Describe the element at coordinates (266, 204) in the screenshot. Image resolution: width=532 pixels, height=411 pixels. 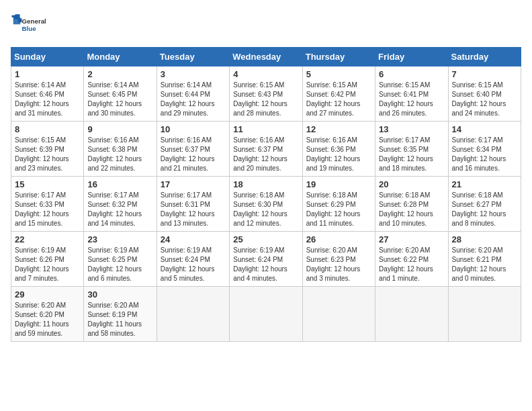
I see `calendar-cell: 18Sunrise: 6:18 AM Sunset: 6:30 PM Dayli…` at that location.